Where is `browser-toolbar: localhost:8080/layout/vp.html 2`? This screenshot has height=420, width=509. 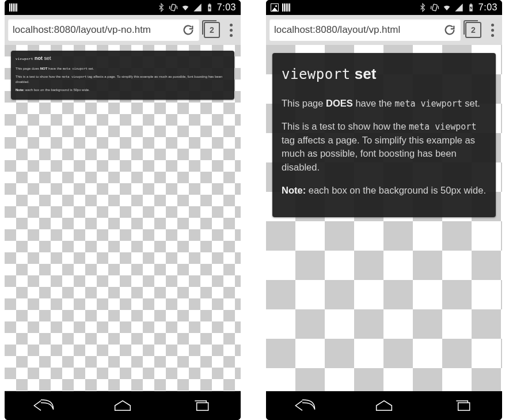 browser-toolbar: localhost:8080/layout/vp.html 2 is located at coordinates (384, 30).